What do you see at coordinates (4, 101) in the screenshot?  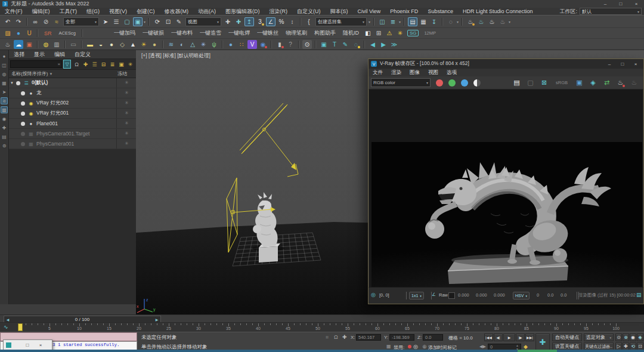 I see `filter-spacewarps-icon: ≋` at bounding box center [4, 101].